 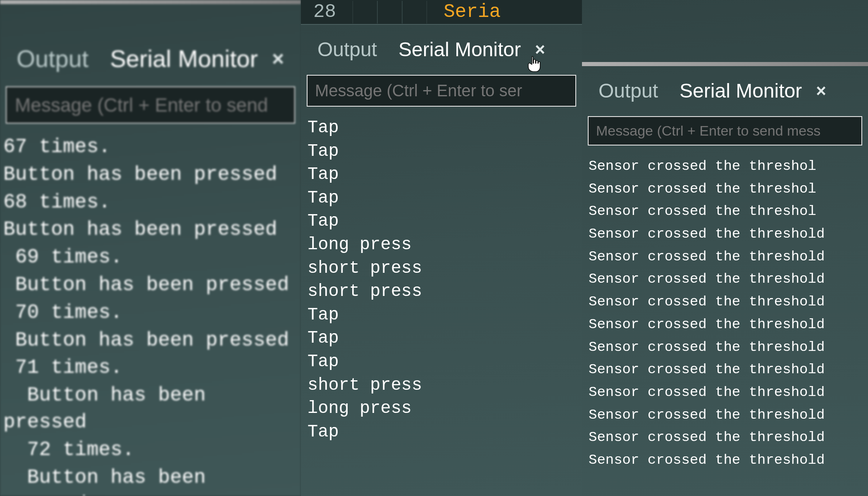 What do you see at coordinates (149, 312) in the screenshot?
I see `log-line: 70 times.` at bounding box center [149, 312].